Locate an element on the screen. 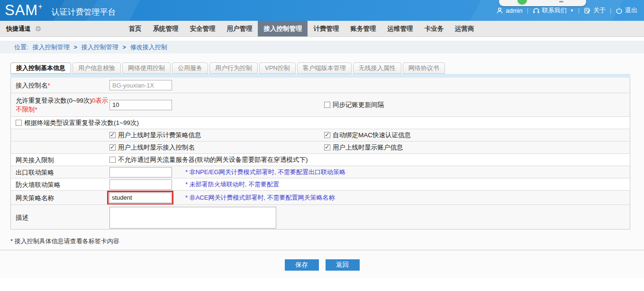 The width and height of the screenshot is (644, 291). nav-item-access-control: 接入控制管理 is located at coordinates (282, 28).